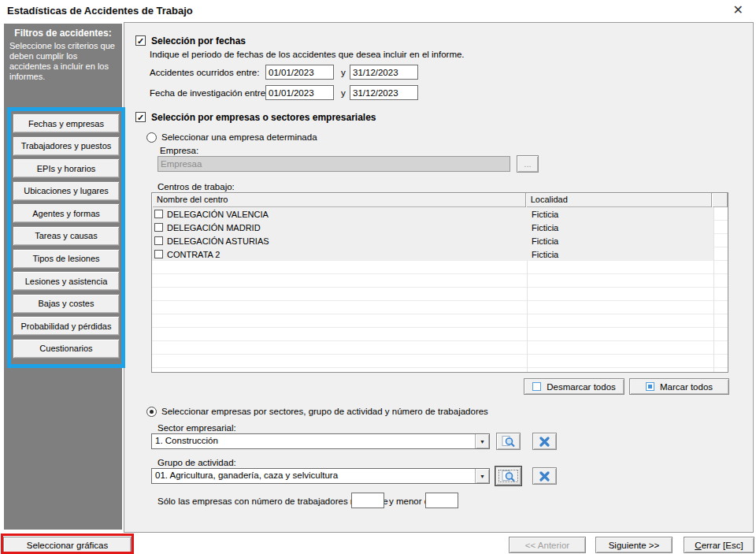 This screenshot has width=756, height=554. What do you see at coordinates (545, 476) in the screenshot?
I see `grupo-clear-button` at bounding box center [545, 476].